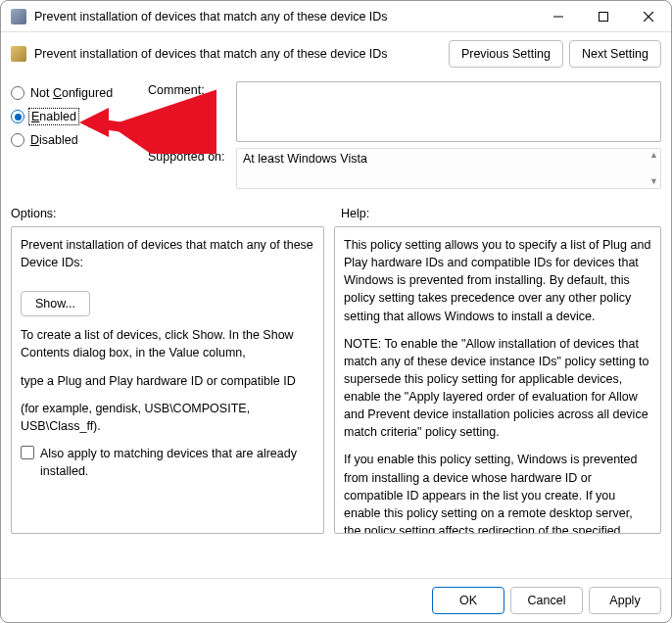 This screenshot has width=672, height=623. Describe the element at coordinates (54, 117) in the screenshot. I see `radio-label: Enabled` at that location.